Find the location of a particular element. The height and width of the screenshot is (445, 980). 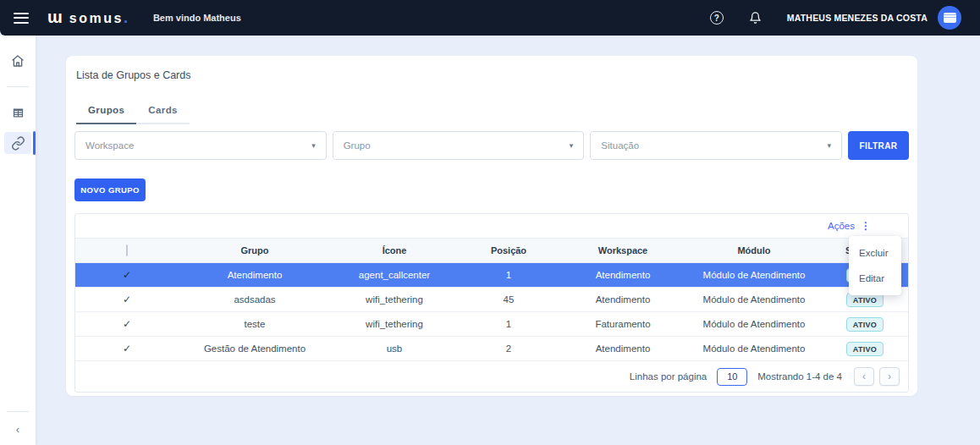

notifications-icon is located at coordinates (755, 18).